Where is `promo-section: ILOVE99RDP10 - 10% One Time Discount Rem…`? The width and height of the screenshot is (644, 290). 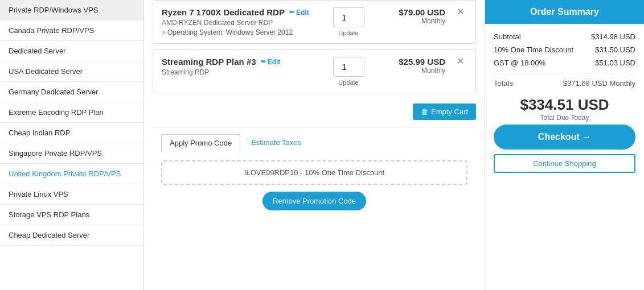
promo-section: ILOVE99RDP10 - 10% One Time Discount Rem… is located at coordinates (314, 185).